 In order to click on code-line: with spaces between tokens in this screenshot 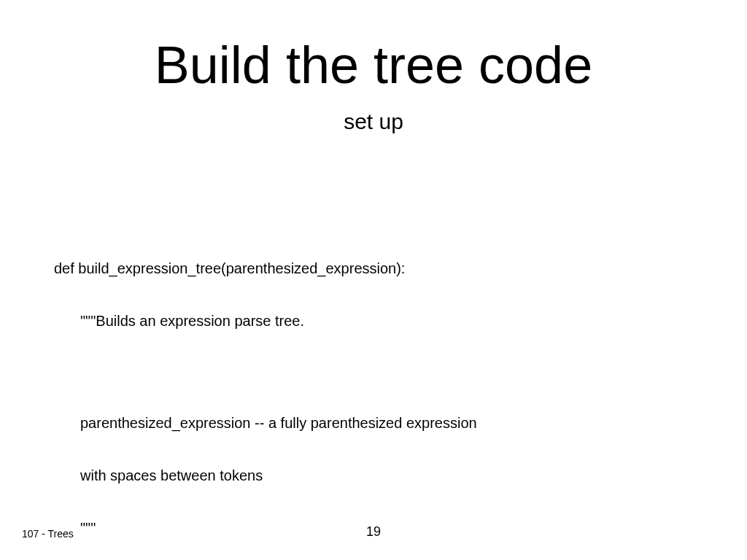, I will do `click(266, 475)`.